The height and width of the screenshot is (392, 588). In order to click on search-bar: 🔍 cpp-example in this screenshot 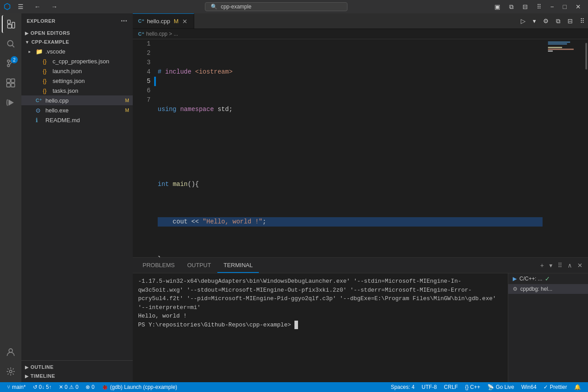, I will do `click(276, 7)`.